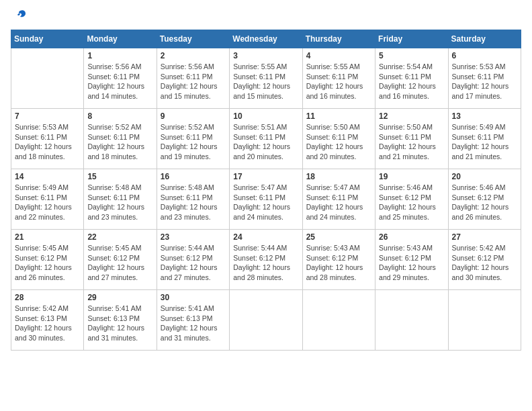 Image resolution: width=532 pixels, height=411 pixels. Describe the element at coordinates (266, 199) in the screenshot. I see `week-row-3: 14Sunrise: 5:49 AM Sunset: 6:11 PM Dayli…` at that location.